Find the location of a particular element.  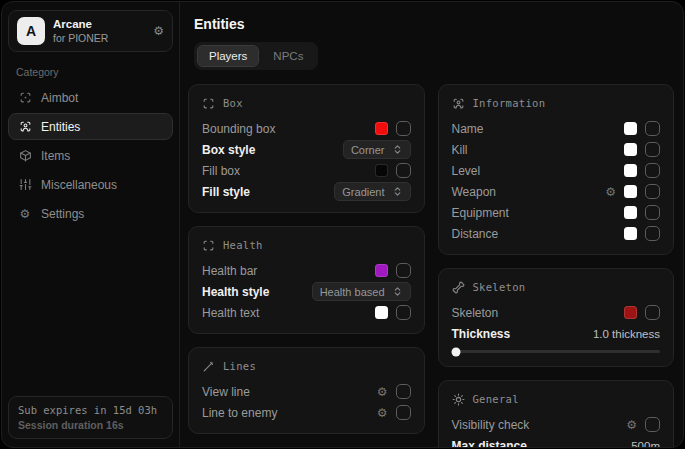

select-value: Health based is located at coordinates (352, 292).